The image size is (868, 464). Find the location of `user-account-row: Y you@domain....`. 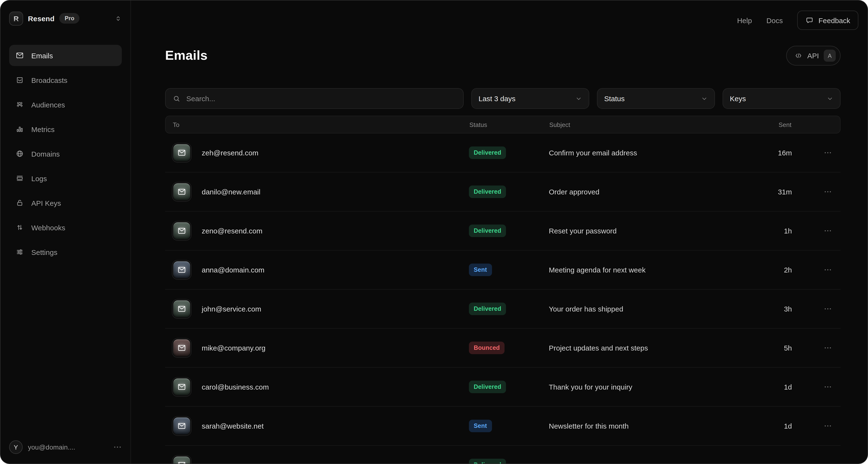

user-account-row: Y you@domain.... is located at coordinates (65, 447).